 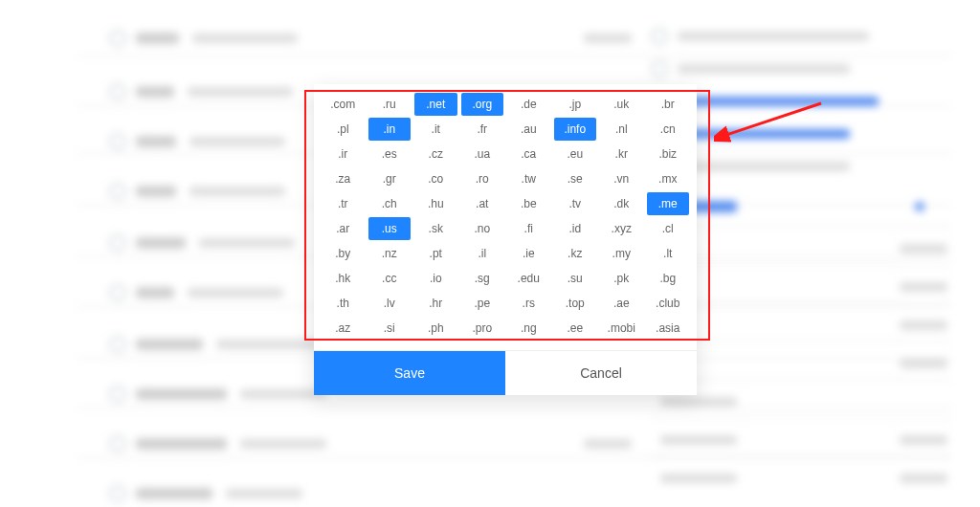 What do you see at coordinates (482, 204) in the screenshot?
I see `tld-option: .at` at bounding box center [482, 204].